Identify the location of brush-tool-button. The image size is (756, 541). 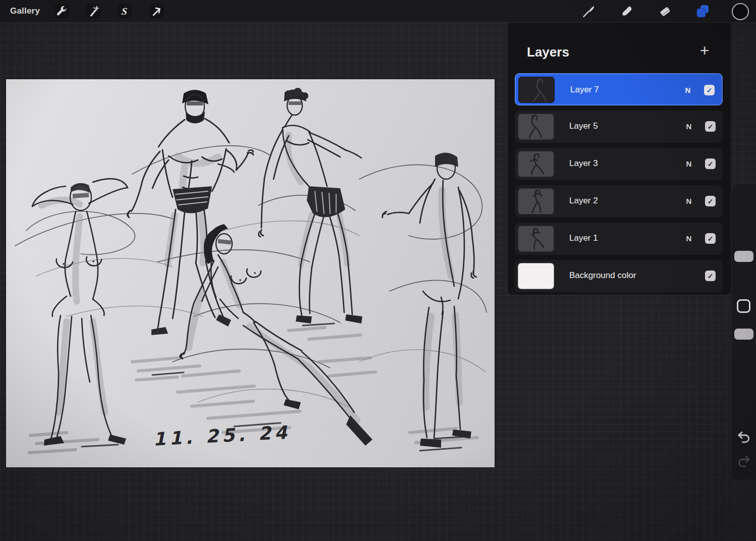
(588, 11).